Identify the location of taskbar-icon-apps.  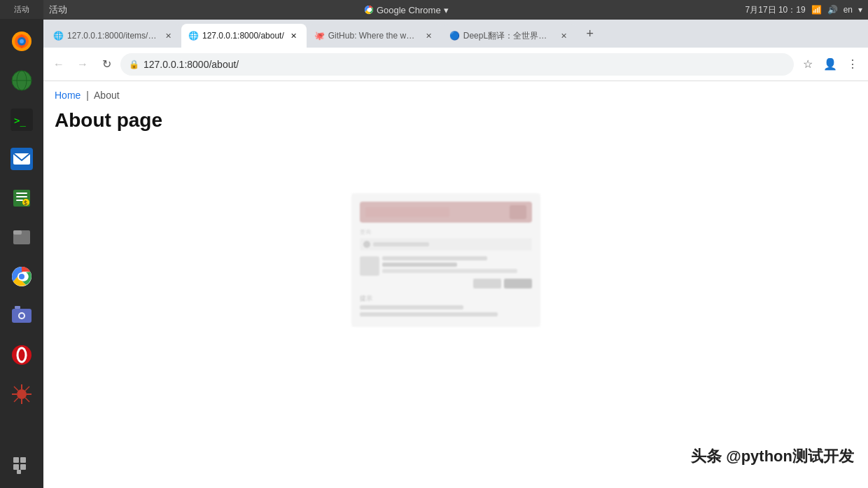
(22, 466).